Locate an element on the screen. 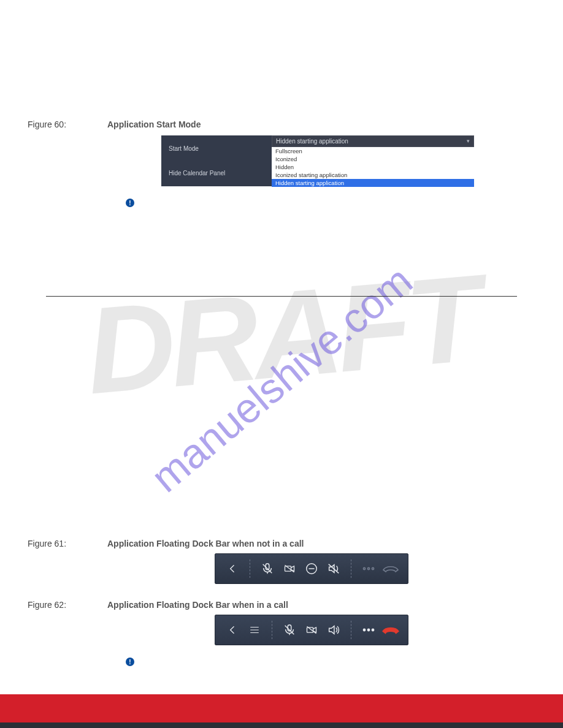  footer-bar is located at coordinates (282, 708).